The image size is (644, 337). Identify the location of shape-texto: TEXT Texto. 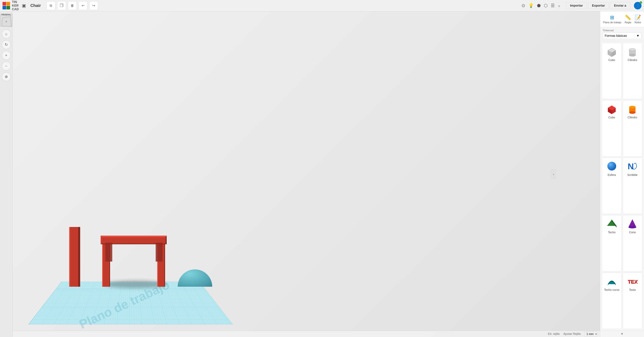
(632, 301).